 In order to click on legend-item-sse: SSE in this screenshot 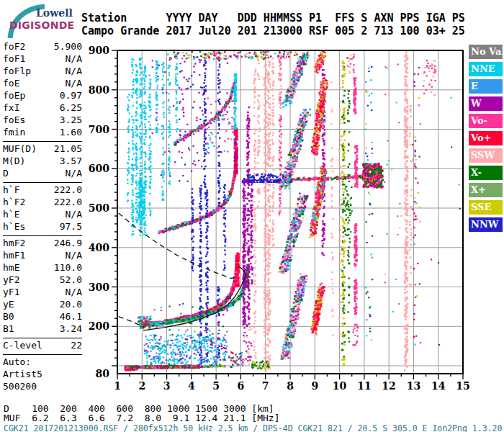, I will do `click(485, 207)`.